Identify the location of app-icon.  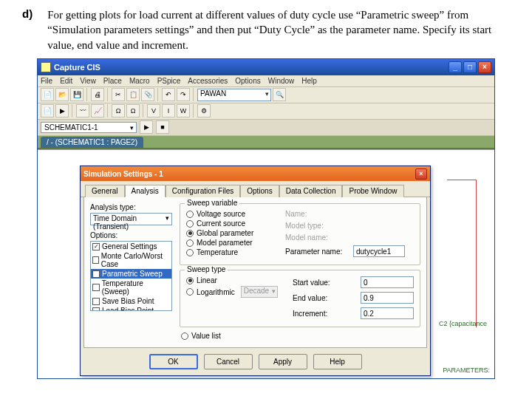
(46, 67).